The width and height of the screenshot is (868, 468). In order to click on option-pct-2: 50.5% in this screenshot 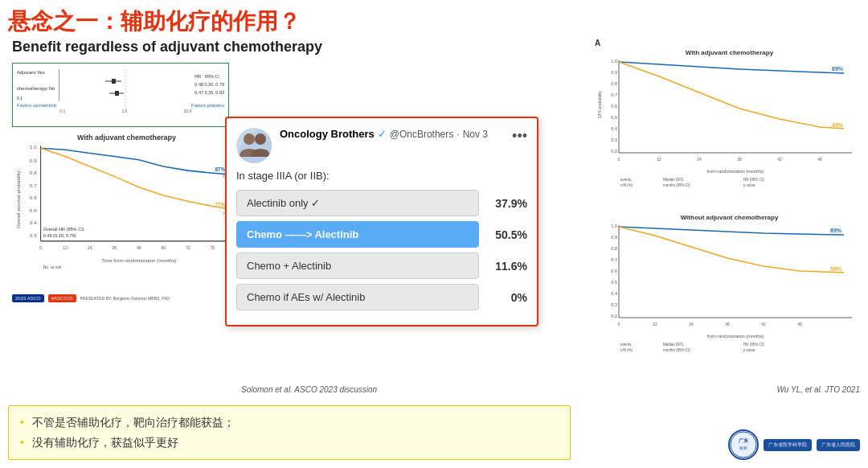, I will do `click(507, 235)`.